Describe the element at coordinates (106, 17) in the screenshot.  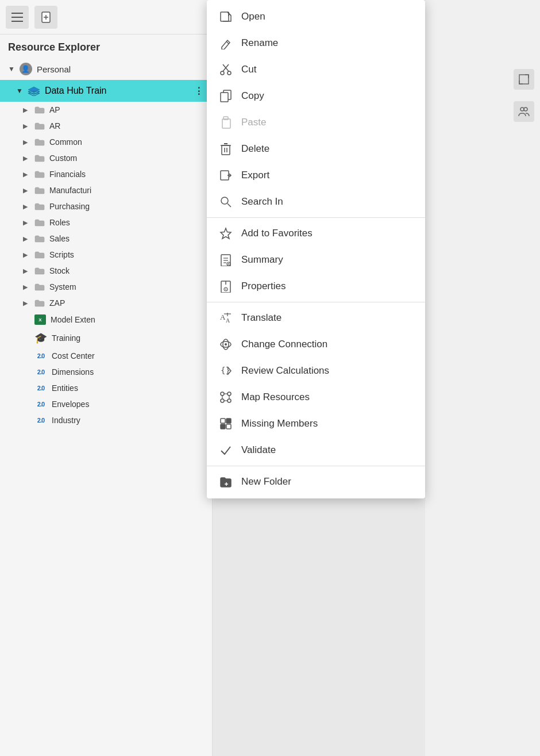
I see `sidebar-header` at that location.